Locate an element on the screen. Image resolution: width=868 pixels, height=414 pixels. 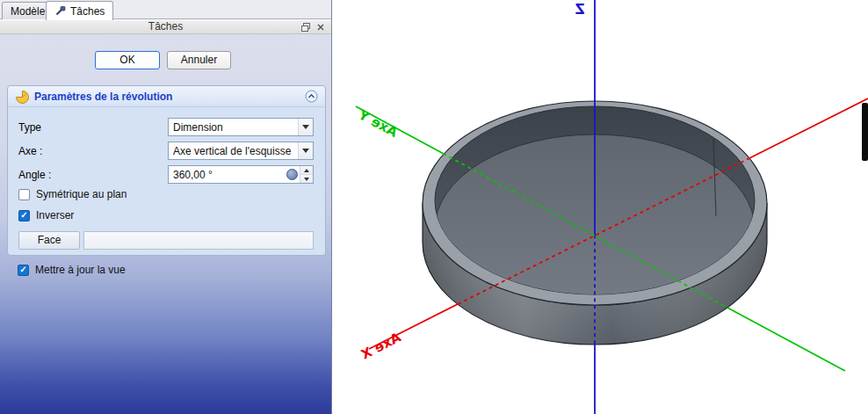
spin-up-button is located at coordinates (307, 171).